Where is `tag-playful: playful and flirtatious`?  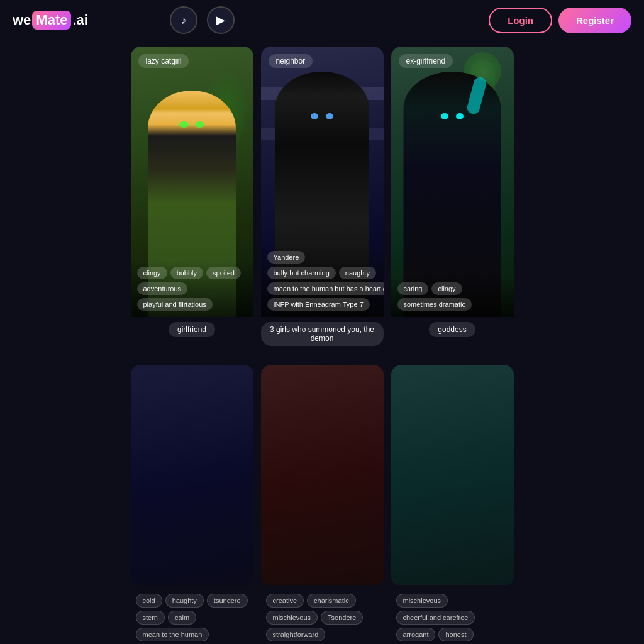
tag-playful: playful and flirtatious is located at coordinates (175, 304).